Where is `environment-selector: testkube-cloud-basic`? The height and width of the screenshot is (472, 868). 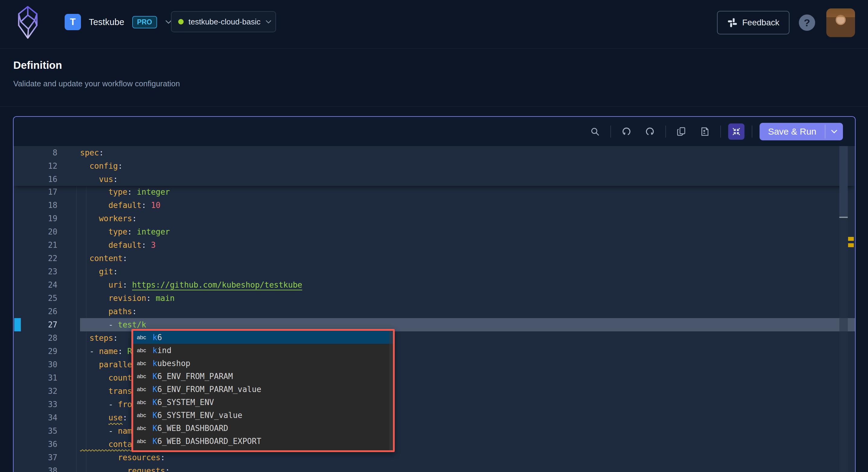
environment-selector: testkube-cloud-basic is located at coordinates (223, 22).